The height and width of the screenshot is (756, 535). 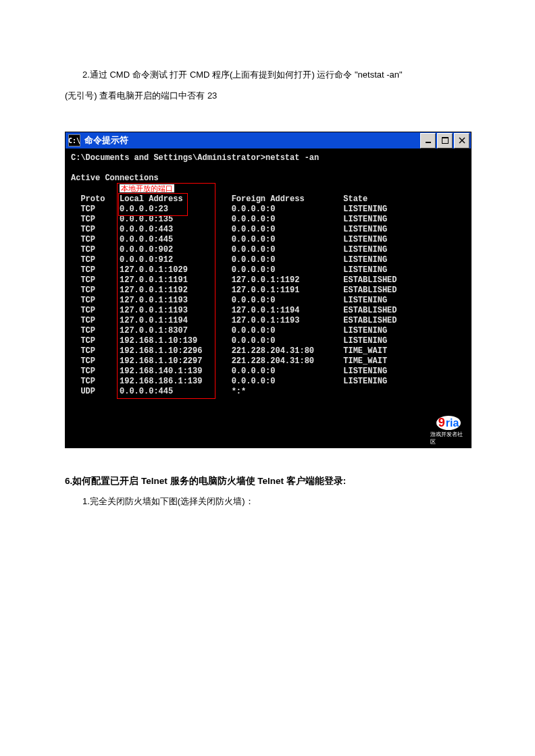 I want to click on window-buttons, so click(x=444, y=140).